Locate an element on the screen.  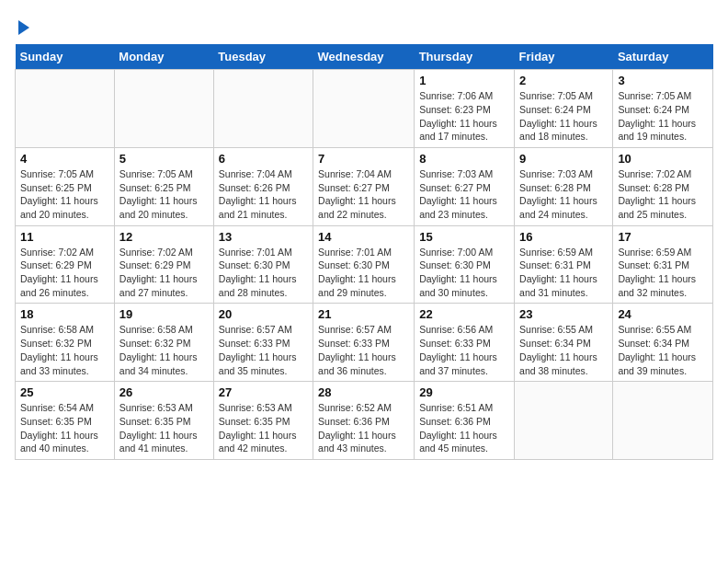
calendar-cell: 1Sunrise: 7:06 AM Sunset: 6:23 PM Daylig… is located at coordinates (465, 109).